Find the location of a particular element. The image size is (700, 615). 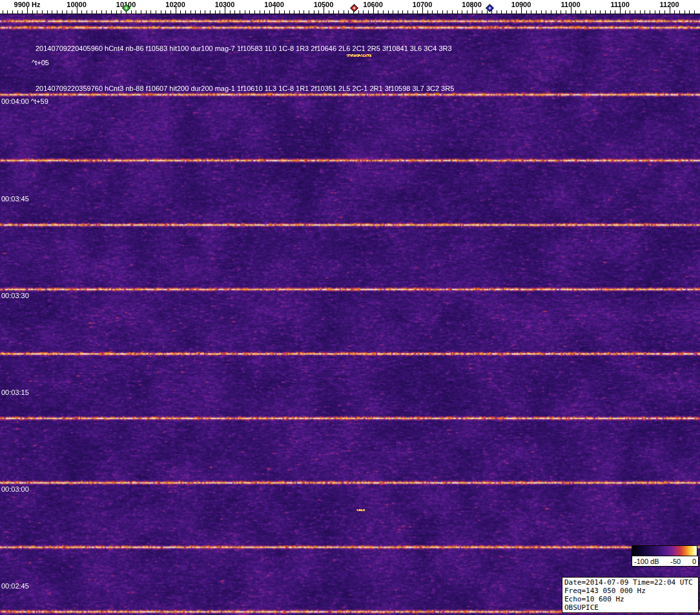

event-annotation-2: 20140709220359760 hCnt3 nb-88 f10607 hit… is located at coordinates (245, 88).